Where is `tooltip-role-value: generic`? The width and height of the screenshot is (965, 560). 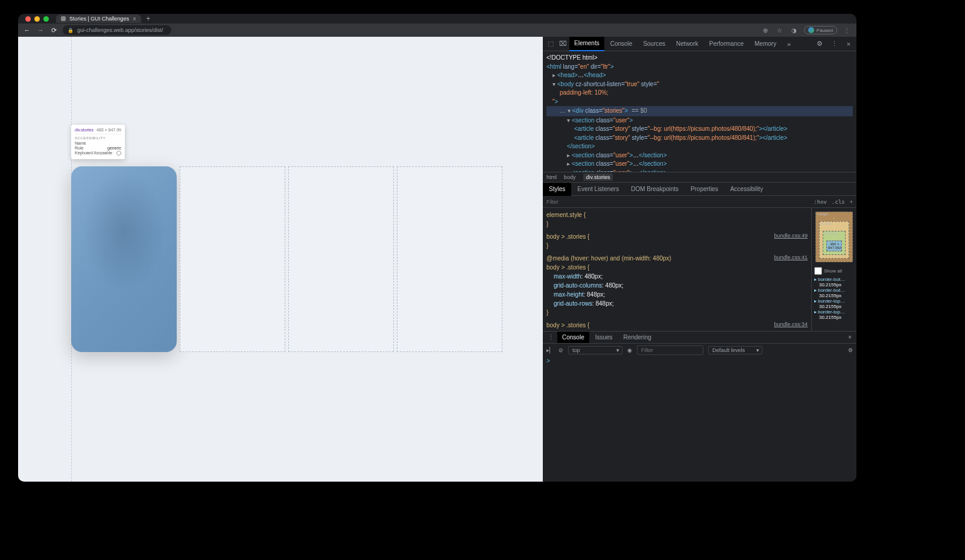 tooltip-role-value: generic is located at coordinates (115, 148).